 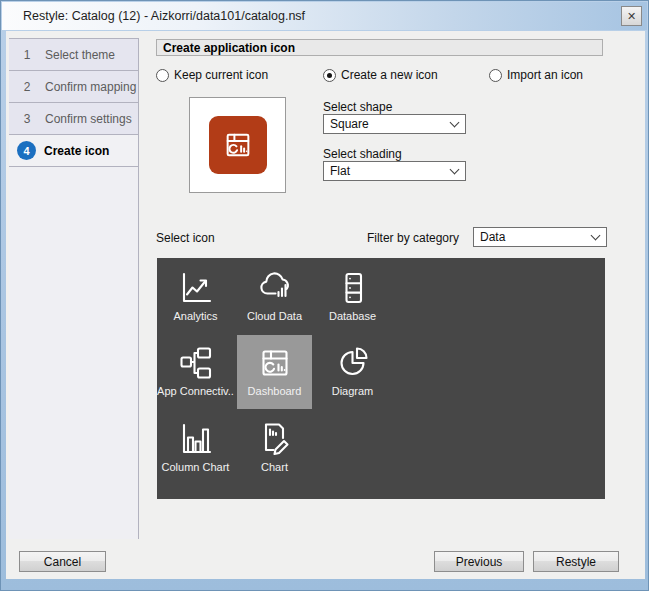 I want to click on database-icon, so click(x=353, y=288).